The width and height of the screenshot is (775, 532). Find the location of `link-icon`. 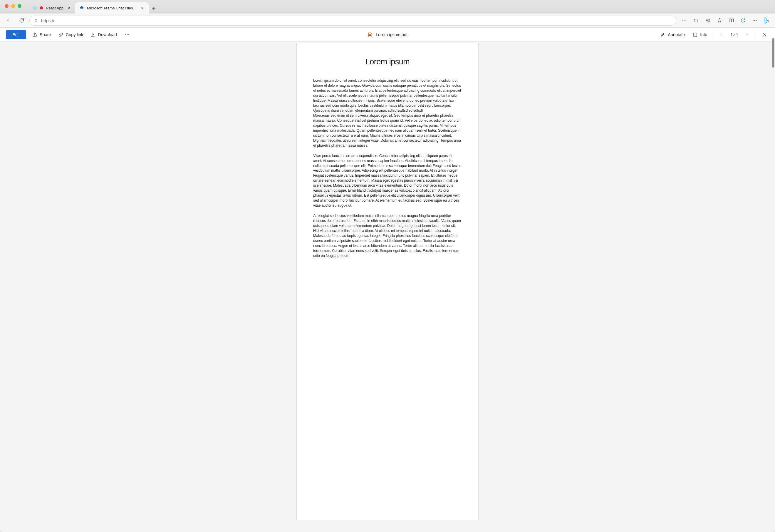

link-icon is located at coordinates (61, 35).